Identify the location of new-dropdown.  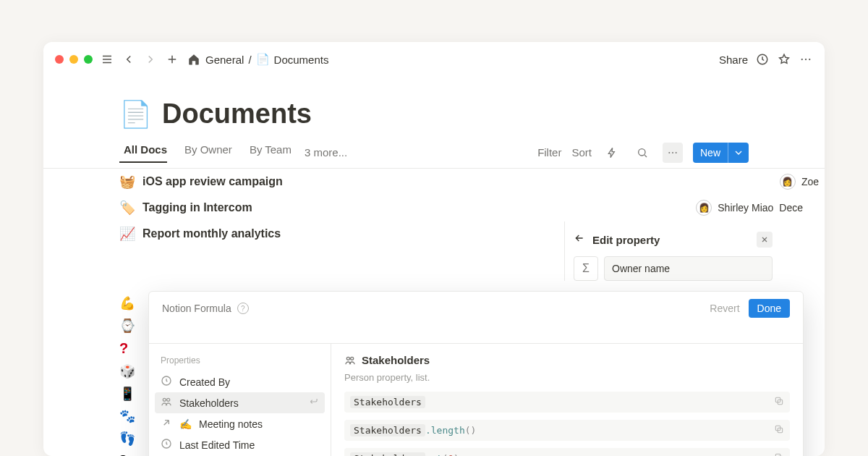
(738, 153).